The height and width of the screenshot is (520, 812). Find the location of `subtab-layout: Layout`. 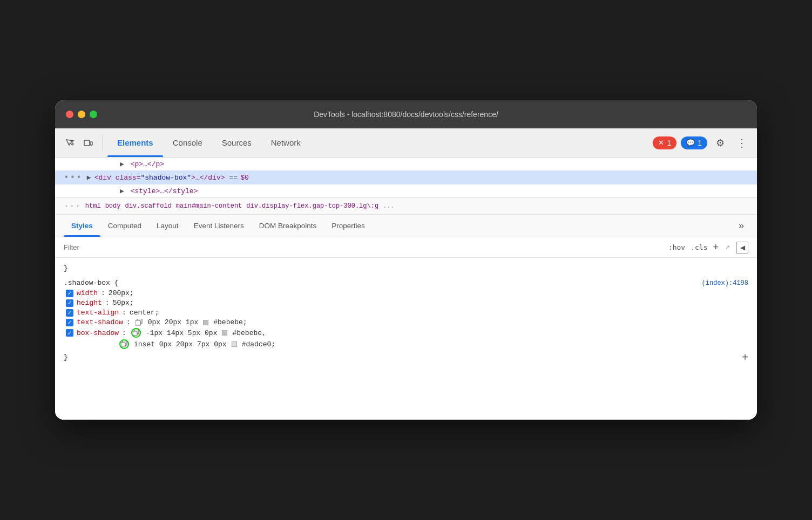

subtab-layout: Layout is located at coordinates (167, 225).